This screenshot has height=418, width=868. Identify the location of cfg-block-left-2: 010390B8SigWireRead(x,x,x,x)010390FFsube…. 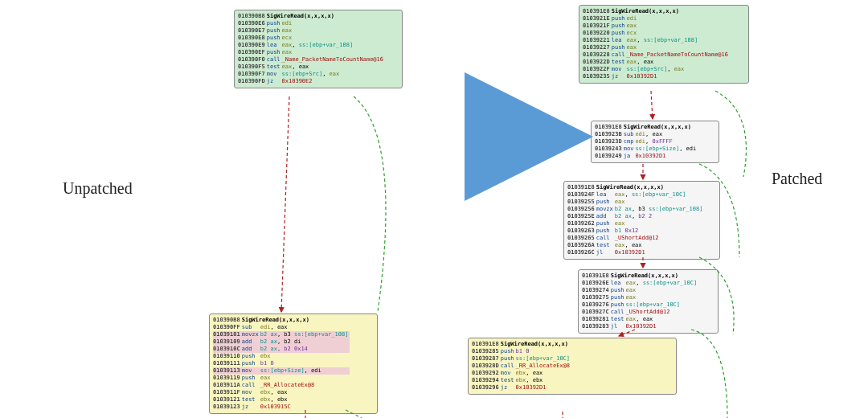
(293, 363).